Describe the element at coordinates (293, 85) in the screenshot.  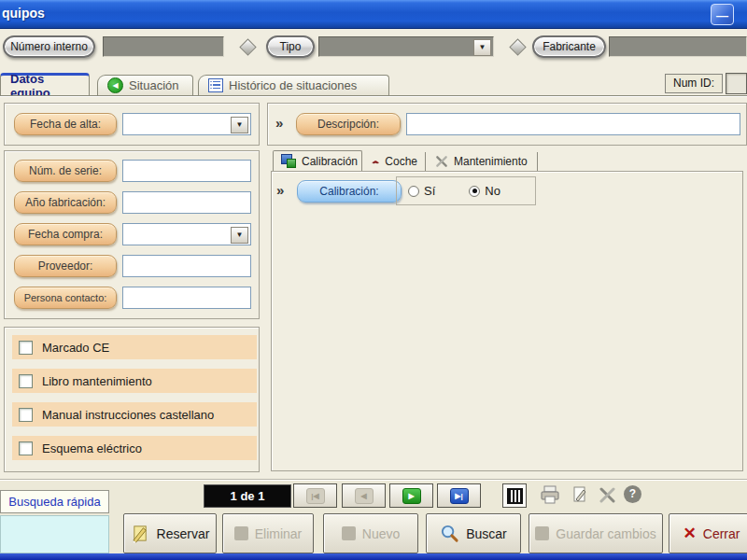
I see `tab-historico-situaciones: Histórico de situaciones` at that location.